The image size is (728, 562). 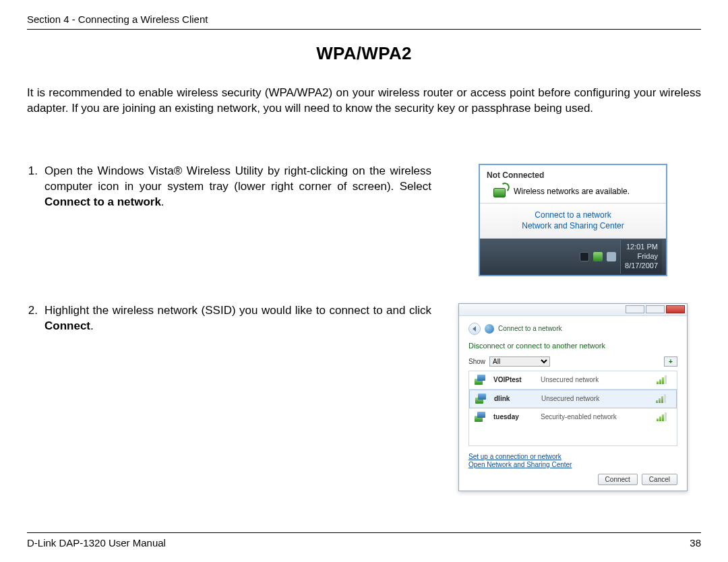 What do you see at coordinates (617, 480) in the screenshot?
I see `connect-button: Connect` at bounding box center [617, 480].